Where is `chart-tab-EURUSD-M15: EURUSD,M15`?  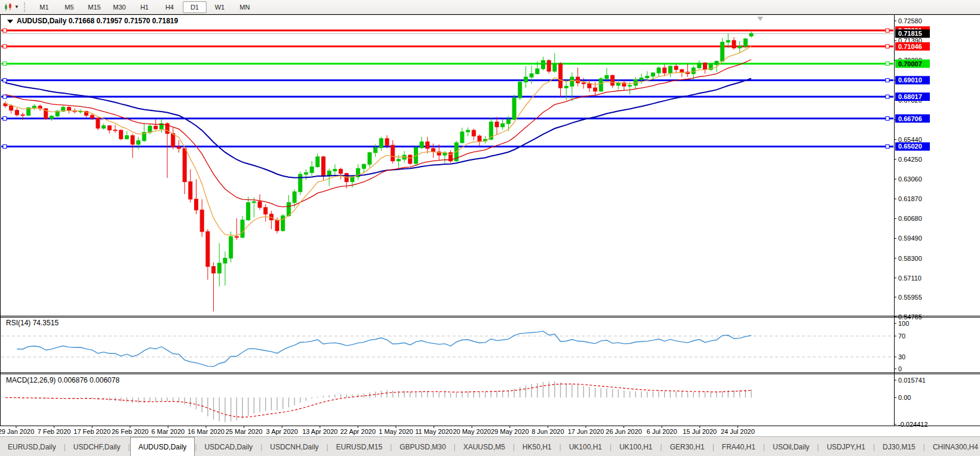 chart-tab-EURUSD-M15: EURUSD,M15 is located at coordinates (360, 446).